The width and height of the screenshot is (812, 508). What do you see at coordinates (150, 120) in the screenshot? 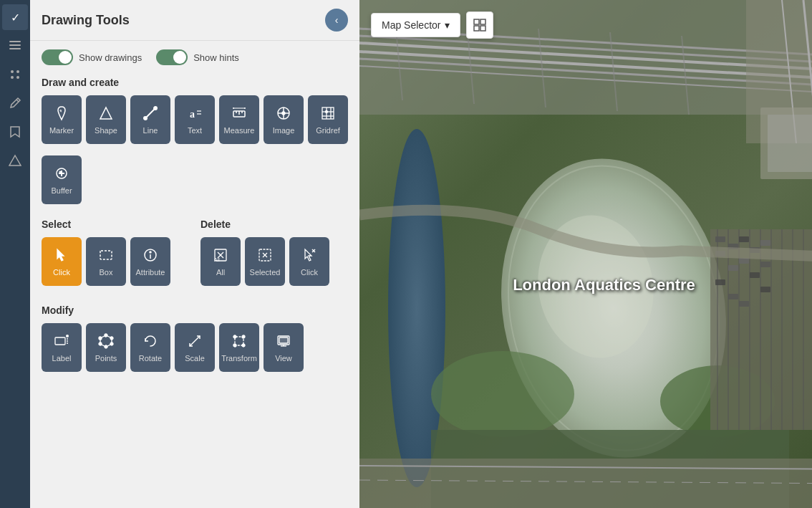
I see `line-button: Line` at bounding box center [150, 120].